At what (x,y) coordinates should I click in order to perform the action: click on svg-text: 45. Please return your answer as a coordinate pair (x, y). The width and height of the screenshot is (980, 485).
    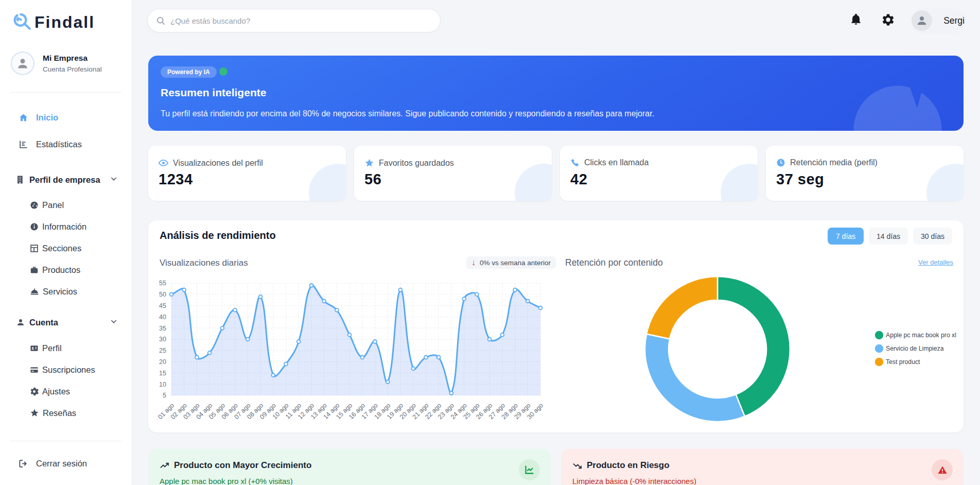
    Looking at the image, I should click on (163, 306).